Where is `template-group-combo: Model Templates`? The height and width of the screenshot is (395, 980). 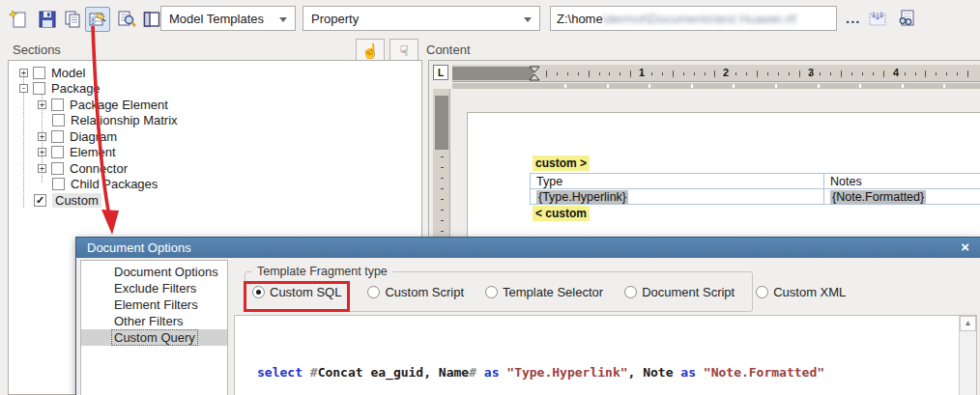 template-group-combo: Model Templates is located at coordinates (228, 18).